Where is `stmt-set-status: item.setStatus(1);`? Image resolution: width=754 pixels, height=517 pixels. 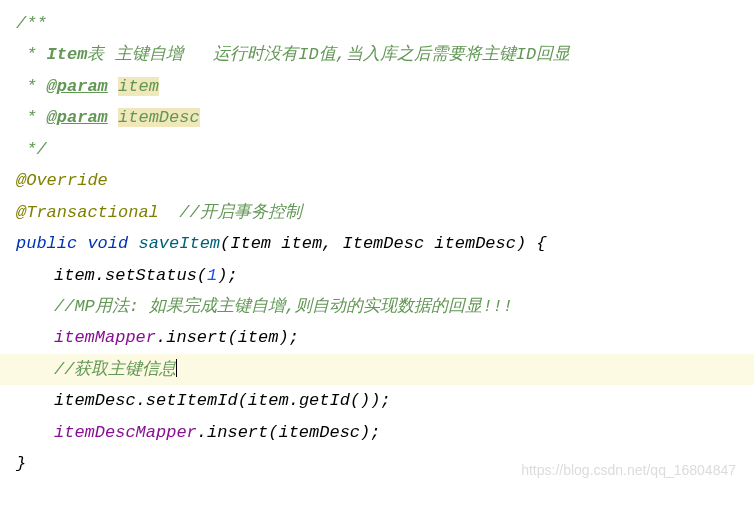 stmt-set-status: item.setStatus(1); is located at coordinates (385, 276).